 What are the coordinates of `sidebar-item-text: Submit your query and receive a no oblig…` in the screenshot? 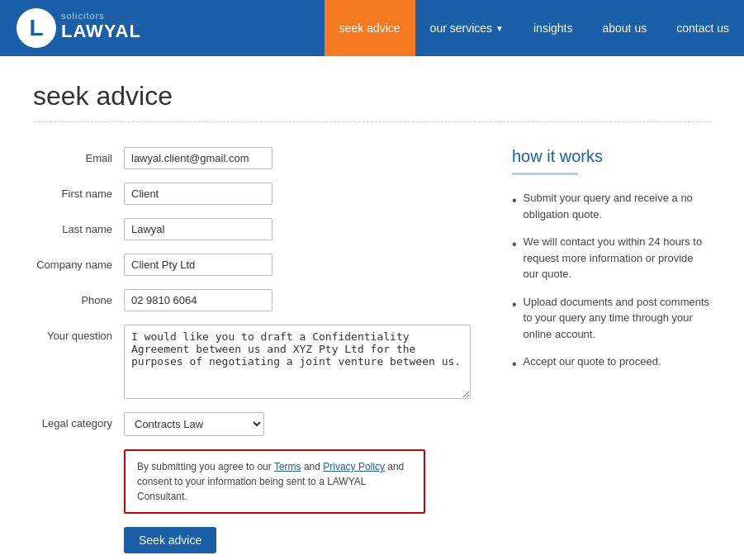 It's located at (618, 206).